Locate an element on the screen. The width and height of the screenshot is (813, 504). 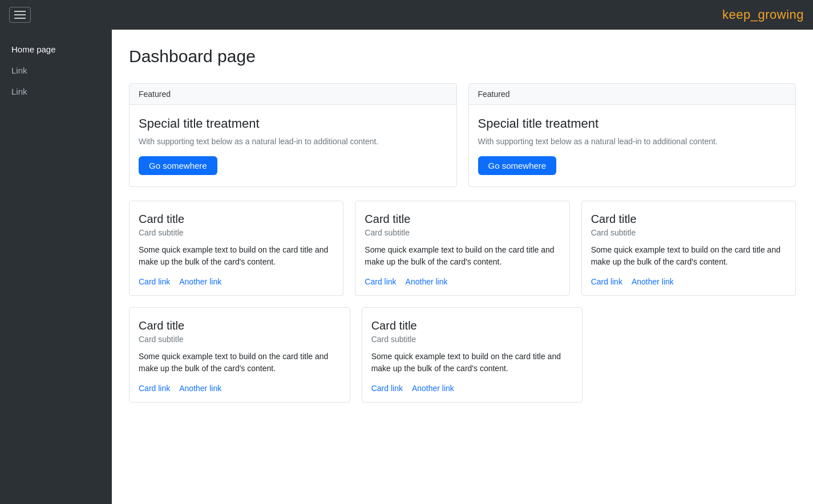
featured-card-2-button: Go somewhere is located at coordinates (517, 165).